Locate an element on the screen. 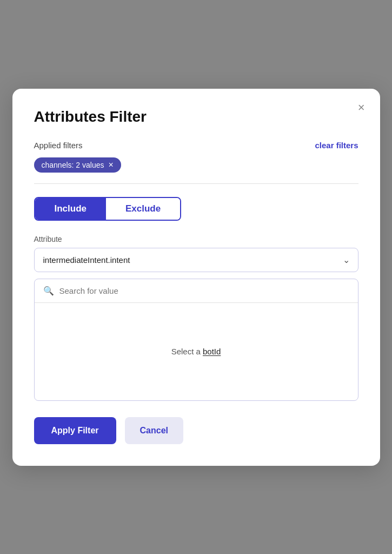 The image size is (392, 554). exclude-toggle-button: Exclude is located at coordinates (143, 209).